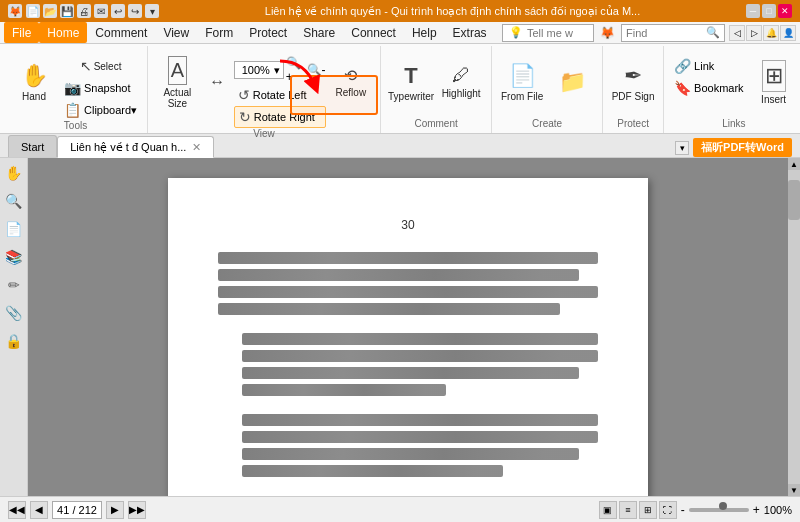 The image size is (800, 522). Describe the element at coordinates (461, 82) in the screenshot. I see `highlight-button: 🖊 Highlight` at that location.